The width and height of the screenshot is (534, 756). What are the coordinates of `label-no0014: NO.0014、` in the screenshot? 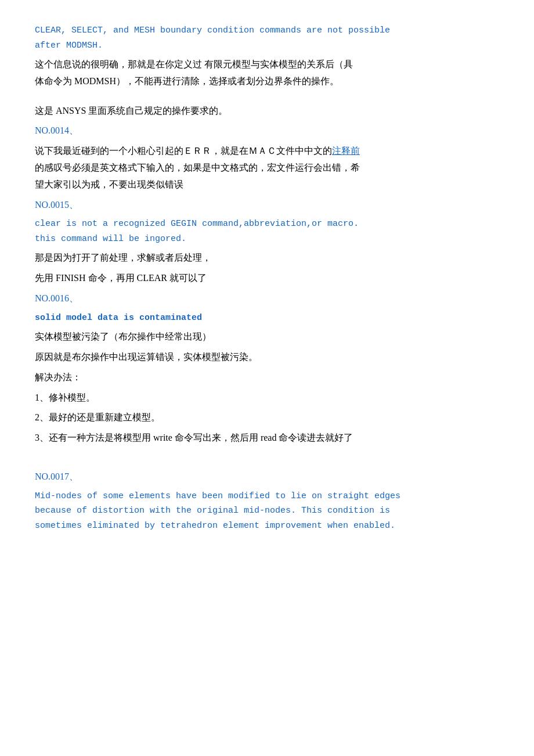 It's located at (57, 130).